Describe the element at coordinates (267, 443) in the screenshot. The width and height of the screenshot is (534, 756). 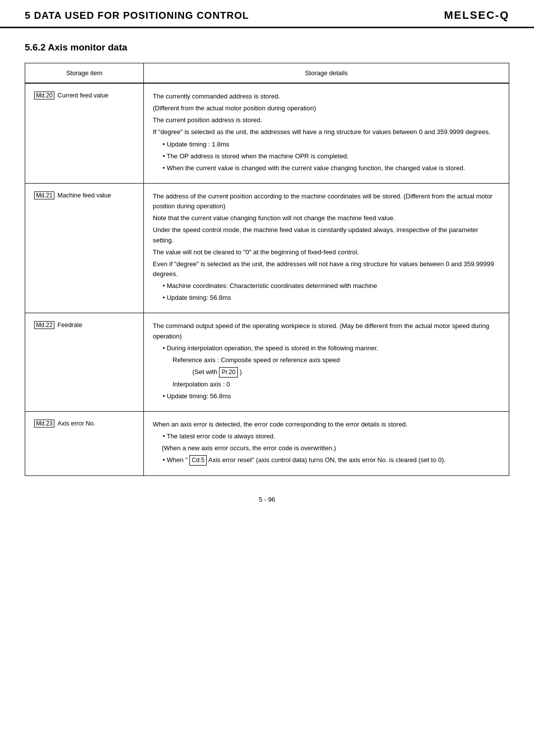
I see `table-row: Md.23Axis error No.When an axis error is…` at that location.